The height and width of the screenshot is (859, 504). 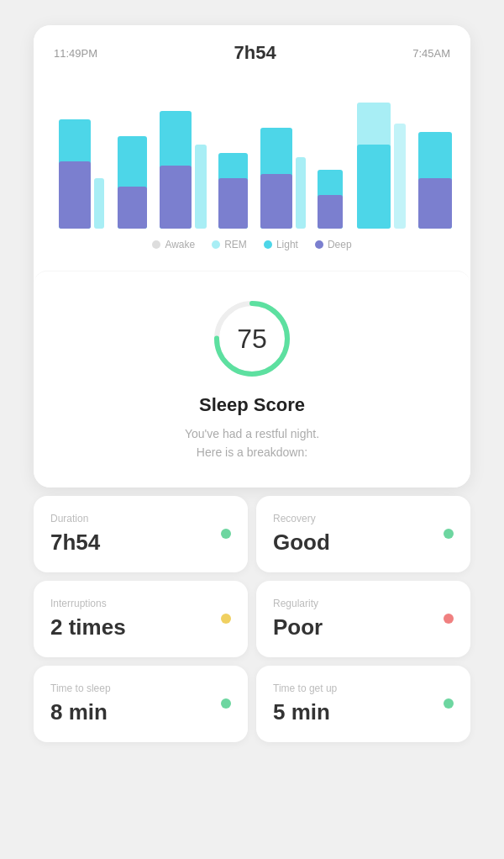 I want to click on time-to-get-up-label: Time to get up, so click(x=363, y=688).